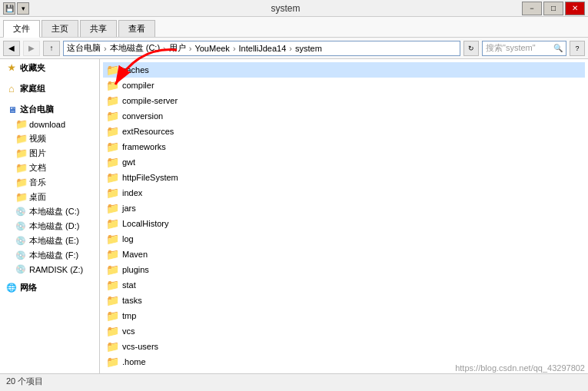 Image resolution: width=588 pixels, height=391 pixels. I want to click on path-segment-system: system, so click(309, 48).